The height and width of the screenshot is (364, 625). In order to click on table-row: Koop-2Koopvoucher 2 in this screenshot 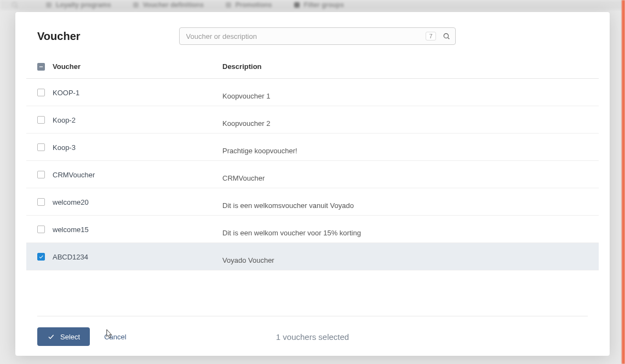, I will do `click(312, 120)`.